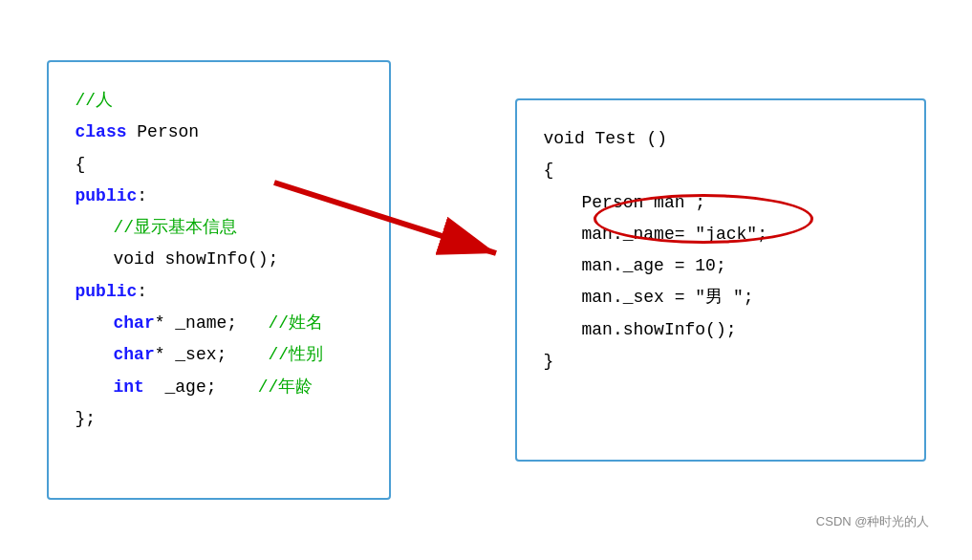 This screenshot has height=560, width=972. What do you see at coordinates (721, 170) in the screenshot?
I see `code-line-r2: {` at bounding box center [721, 170].